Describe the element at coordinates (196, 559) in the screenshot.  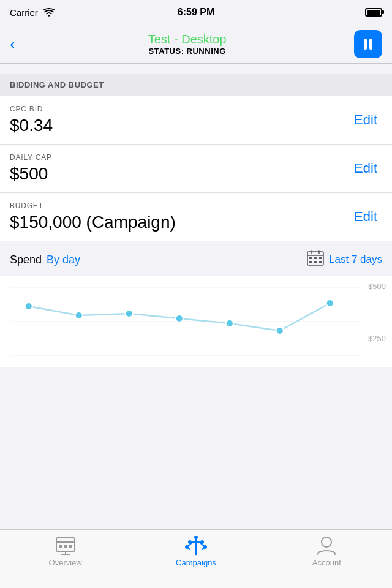
I see `tab-bar: Overview Campaigns Account` at that location.